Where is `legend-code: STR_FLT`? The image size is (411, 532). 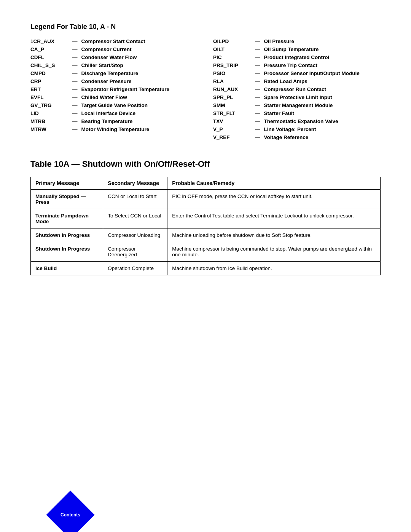
legend-code: STR_FLT is located at coordinates (232, 113).